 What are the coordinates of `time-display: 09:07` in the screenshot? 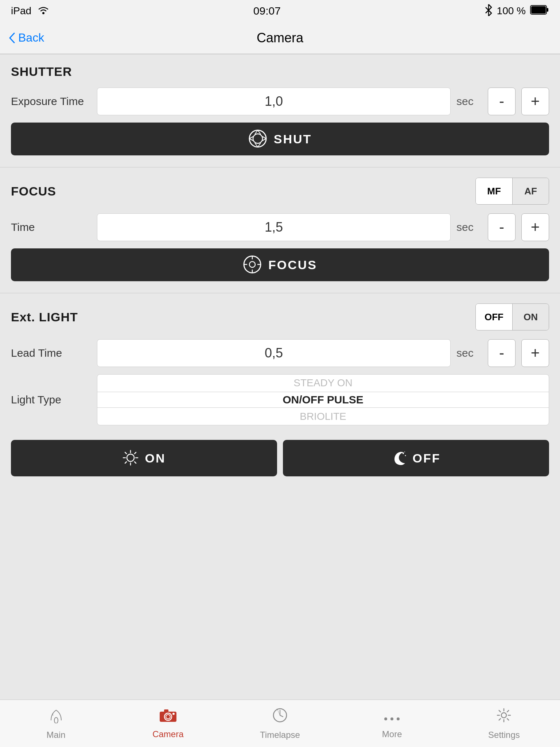 It's located at (267, 11).